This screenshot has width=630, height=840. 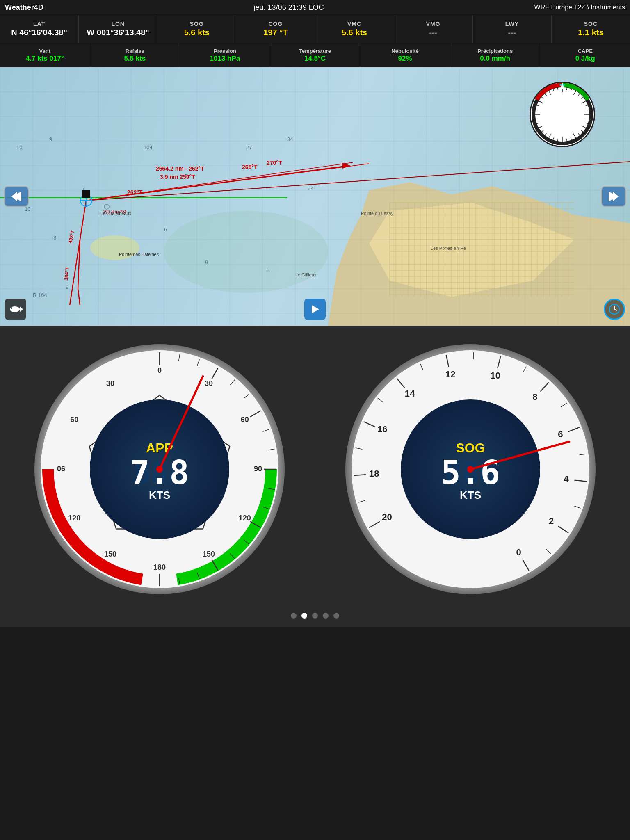 What do you see at coordinates (315, 29) in the screenshot?
I see `instrument-row-1: LATN 46°16'04.38"LONW 001°36'13.48"SOG5.…` at bounding box center [315, 29].